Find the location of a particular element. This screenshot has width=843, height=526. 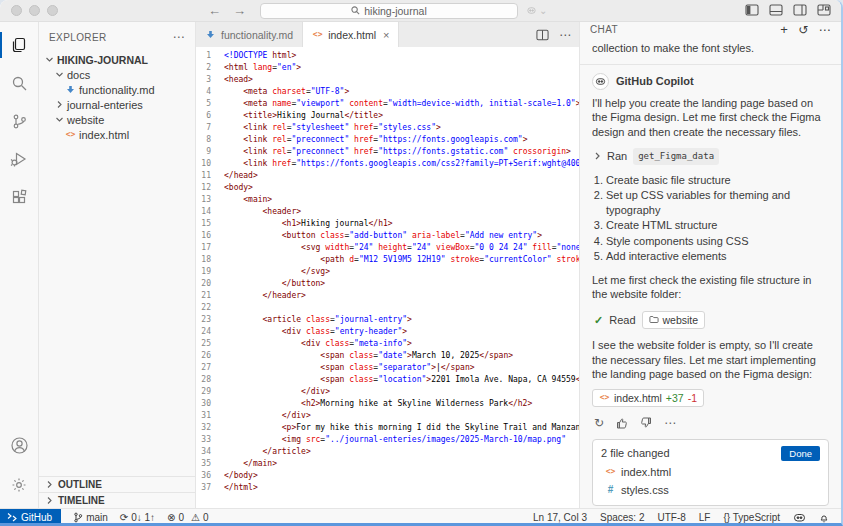

changed-file-index.html: <>index.html is located at coordinates (710, 473).